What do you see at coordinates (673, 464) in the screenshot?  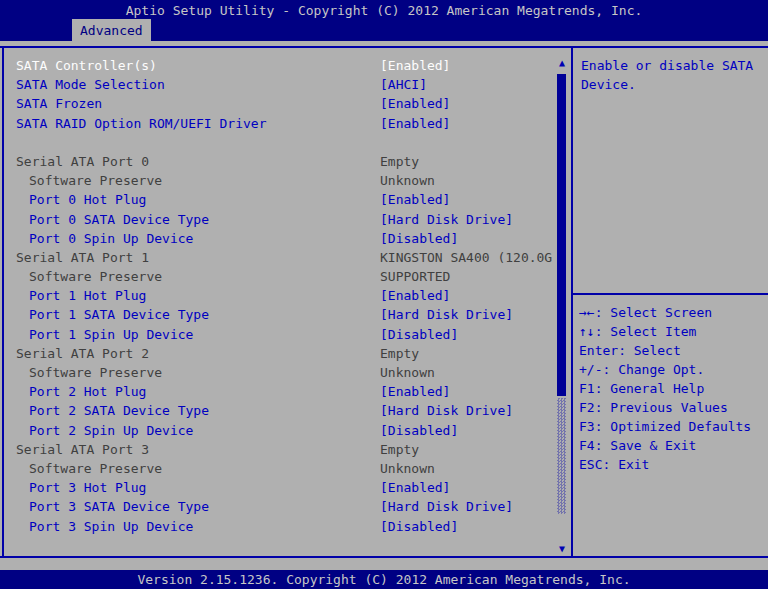 I see `legend-item: ESC: Exit` at bounding box center [673, 464].